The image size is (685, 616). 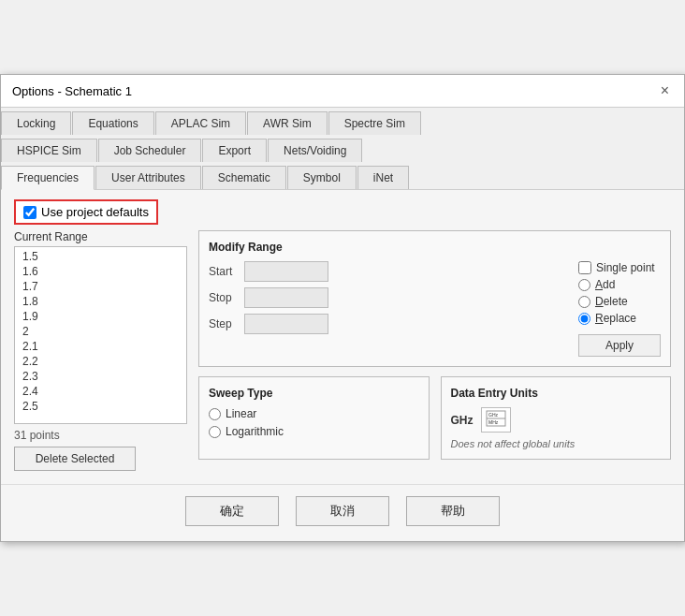 I want to click on single-point-label: Single point, so click(x=625, y=268).